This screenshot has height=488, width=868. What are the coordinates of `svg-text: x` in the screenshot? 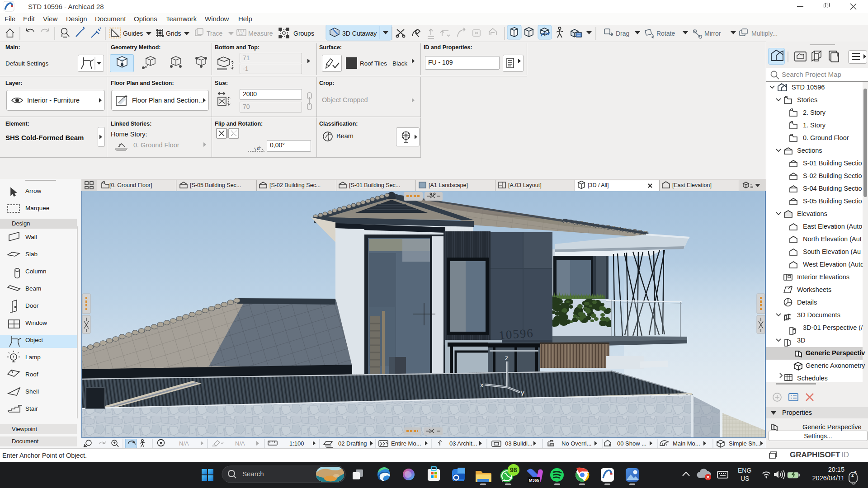 It's located at (482, 385).